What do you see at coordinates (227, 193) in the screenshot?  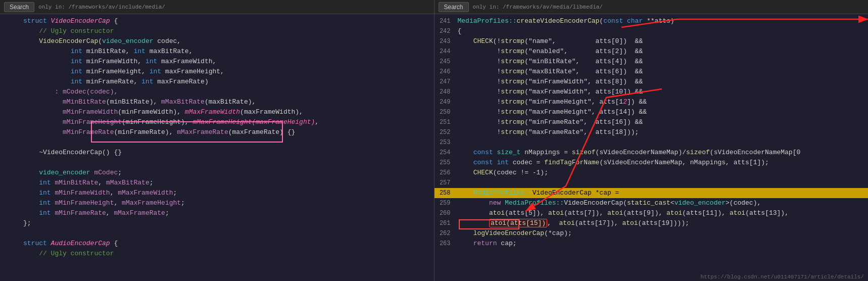 I see `line-content: int mMinFrameWidth, mMaxFrameWidth;` at bounding box center [227, 193].